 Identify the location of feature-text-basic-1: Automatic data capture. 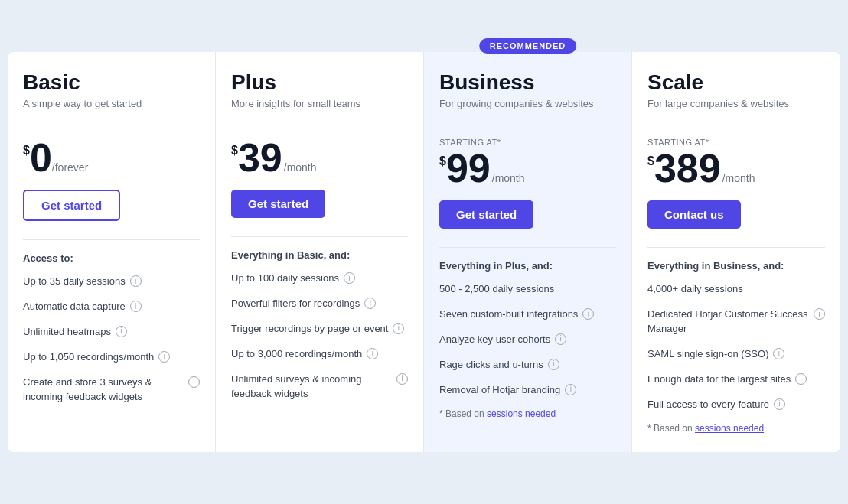
(74, 307).